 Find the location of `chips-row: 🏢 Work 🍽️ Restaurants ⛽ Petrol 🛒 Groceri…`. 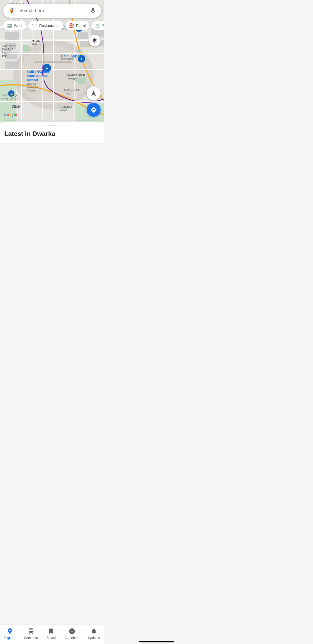

chips-row: 🏢 Work 🍽️ Restaurants ⛽ Petrol 🛒 Groceri… is located at coordinates (52, 26).